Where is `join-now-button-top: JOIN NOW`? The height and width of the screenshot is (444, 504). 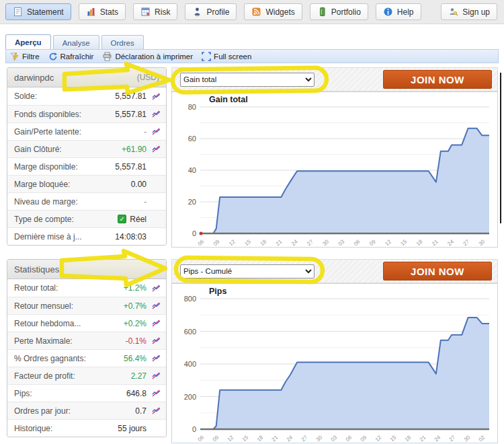
join-now-button-top: JOIN NOW is located at coordinates (437, 79).